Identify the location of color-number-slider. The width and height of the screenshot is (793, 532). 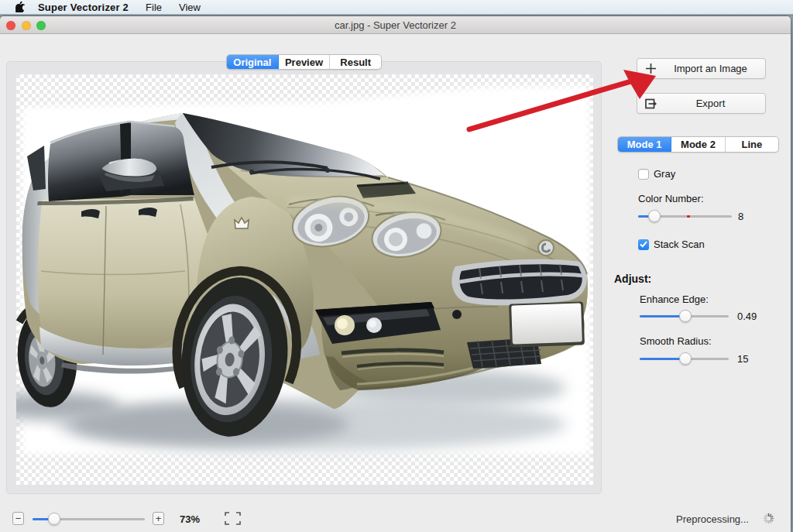
(685, 216).